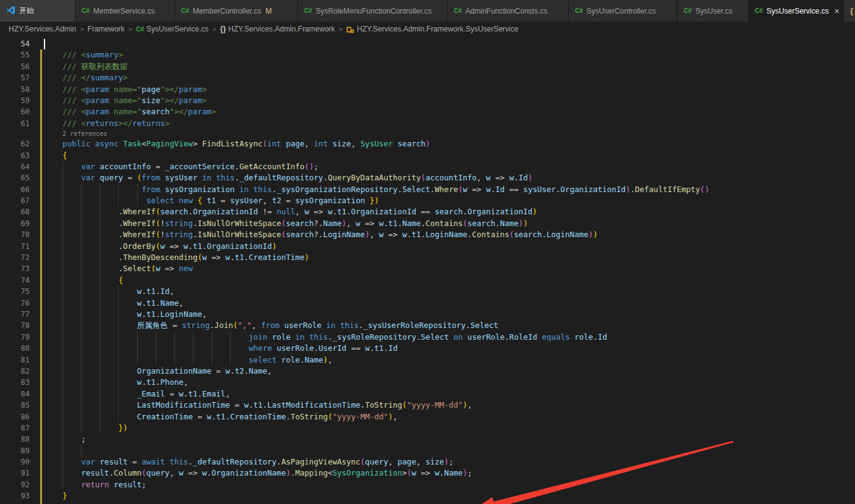 The height and width of the screenshot is (504, 855). What do you see at coordinates (428, 178) in the screenshot?
I see `code-line-65: 65var query = (from sysUser in this._def…` at bounding box center [428, 178].